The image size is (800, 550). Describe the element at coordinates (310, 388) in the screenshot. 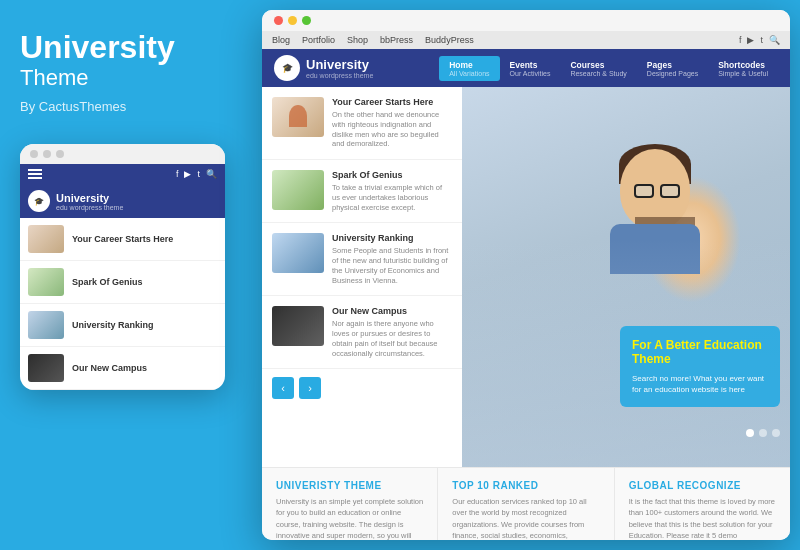

I see `next-arrow: ›` at that location.